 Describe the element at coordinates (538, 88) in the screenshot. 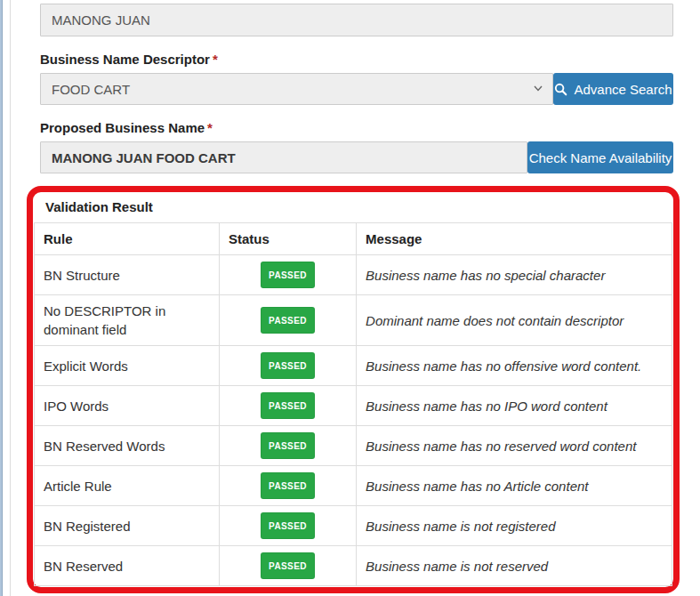

I see `chevron-down-icon` at that location.